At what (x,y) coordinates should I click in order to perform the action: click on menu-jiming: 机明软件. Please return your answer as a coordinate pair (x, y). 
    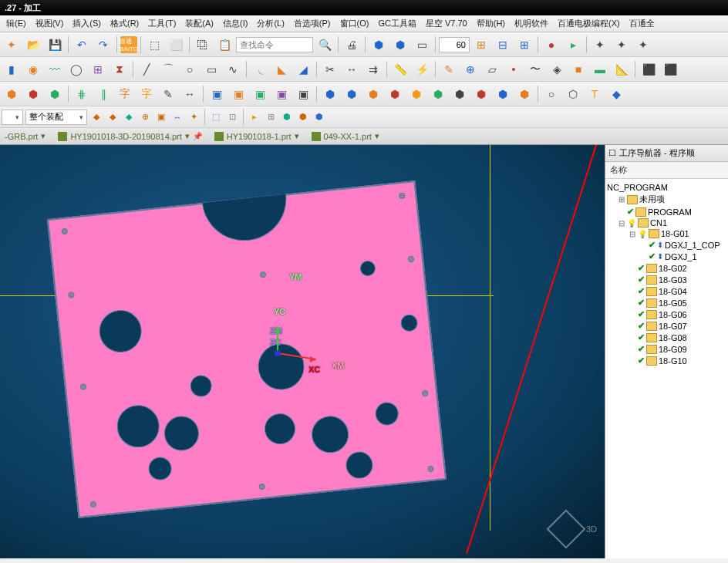
    Looking at the image, I should click on (531, 23).